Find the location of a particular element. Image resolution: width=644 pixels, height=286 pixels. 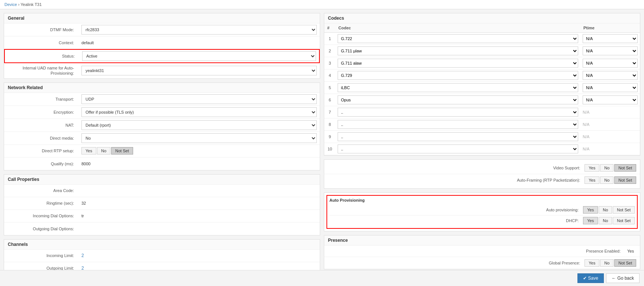

encryption-label: Encryption: is located at coordinates (41, 112).